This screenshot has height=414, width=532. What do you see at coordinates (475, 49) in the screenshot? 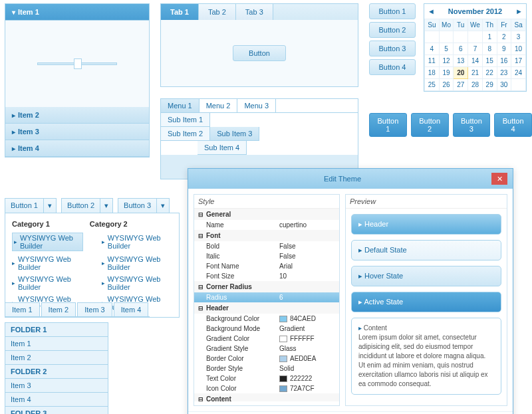
I see `cal-day: 7` at bounding box center [475, 49].